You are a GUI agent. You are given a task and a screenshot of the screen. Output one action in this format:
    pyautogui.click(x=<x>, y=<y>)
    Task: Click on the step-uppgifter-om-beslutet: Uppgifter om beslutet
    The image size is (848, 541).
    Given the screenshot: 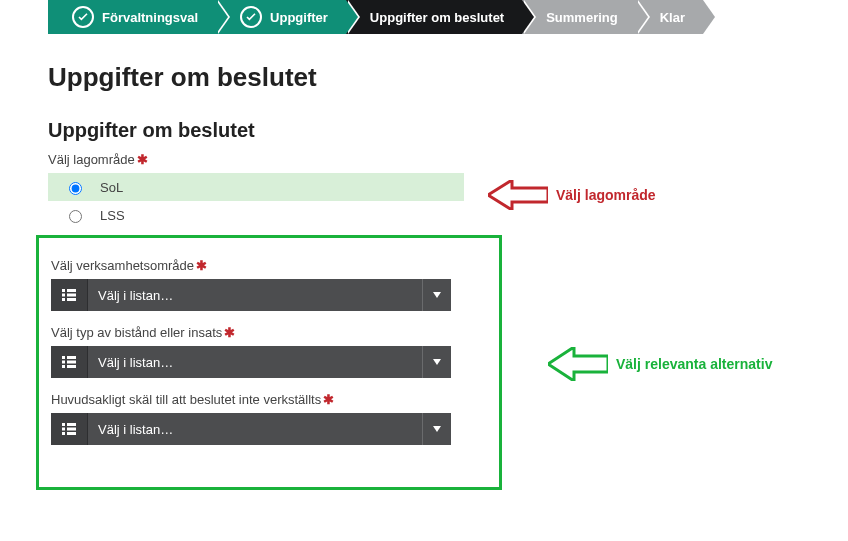 What is the action you would take?
    pyautogui.click(x=434, y=17)
    